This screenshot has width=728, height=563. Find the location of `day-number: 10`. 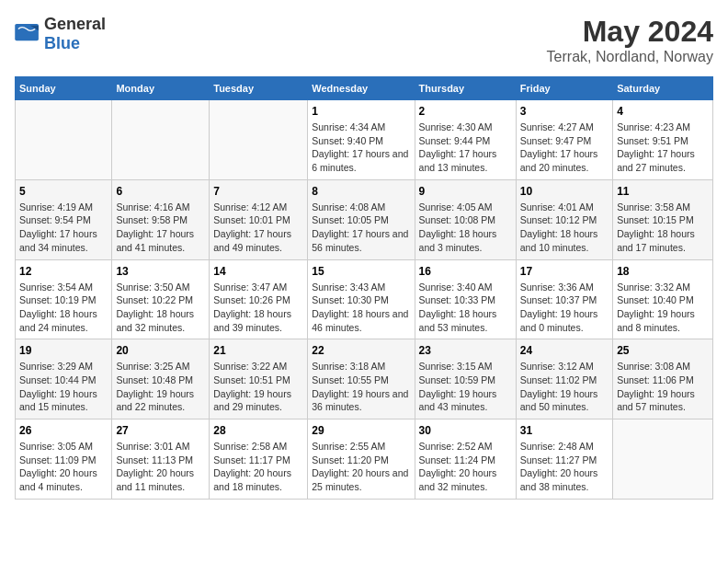

day-number: 10 is located at coordinates (564, 191).